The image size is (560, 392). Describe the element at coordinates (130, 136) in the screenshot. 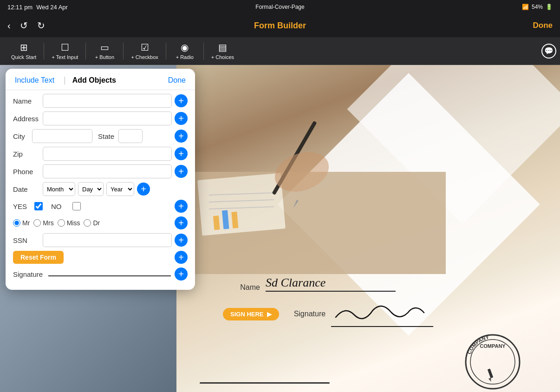

I see `state-input` at that location.